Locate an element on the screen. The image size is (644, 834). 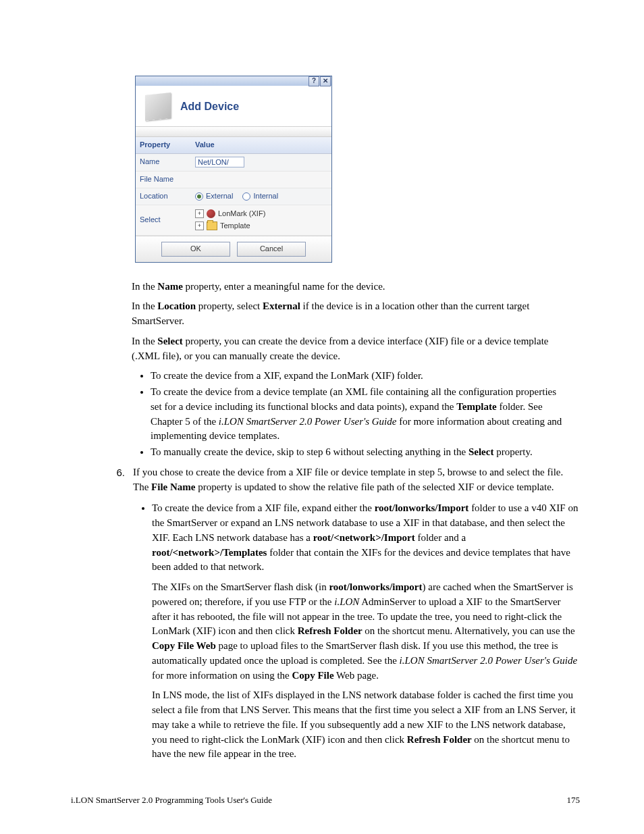
titlebar: ? ✕ is located at coordinates (234, 81).